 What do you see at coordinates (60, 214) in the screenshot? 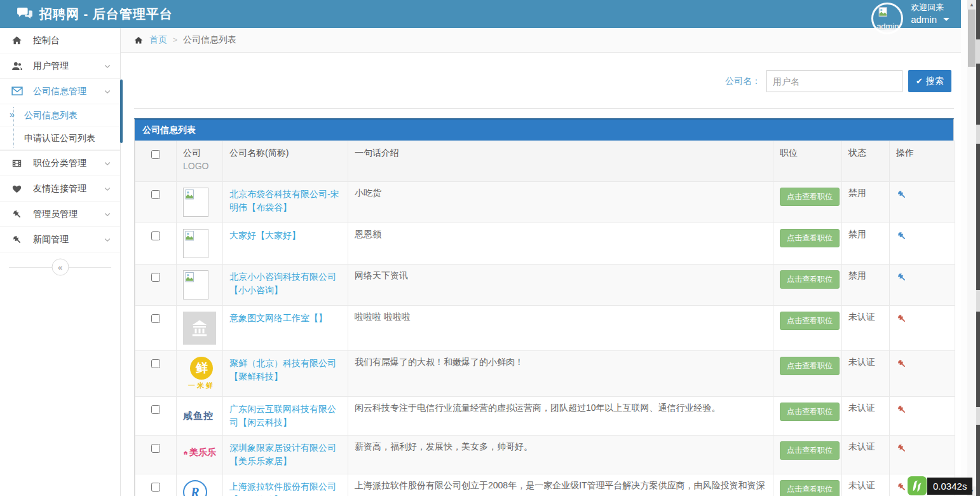
I see `sidebar-item-admin-management: 管理员管理` at bounding box center [60, 214].